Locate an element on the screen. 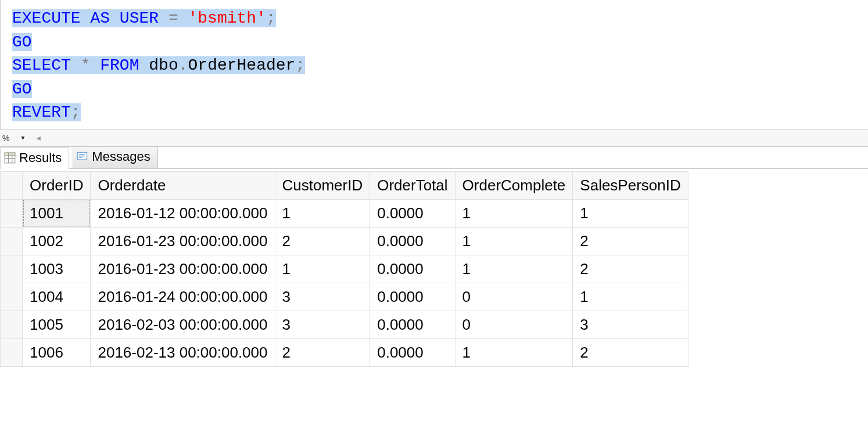 Image resolution: width=868 pixels, height=429 pixels. table-cell: 1003 is located at coordinates (57, 269).